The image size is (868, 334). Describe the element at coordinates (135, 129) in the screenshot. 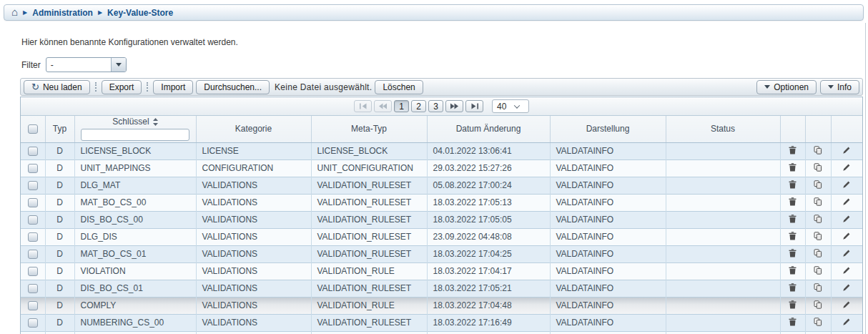

I see `header-schluessel: Schlüssel` at that location.